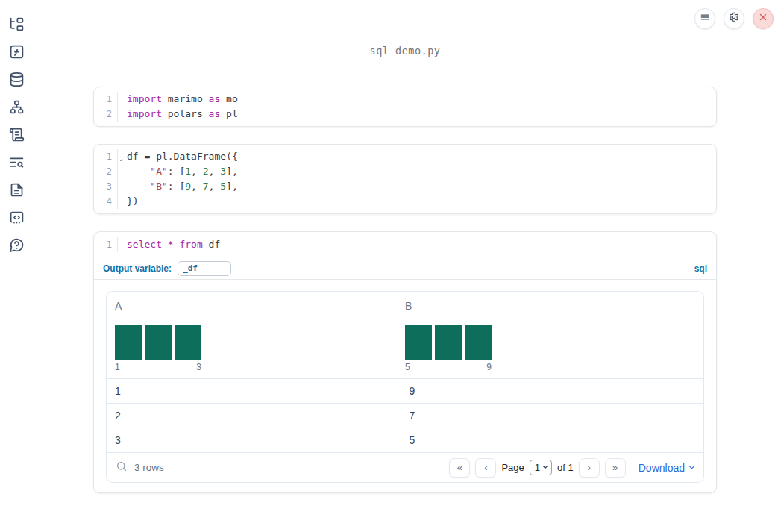 The image size is (778, 532). Describe the element at coordinates (16, 219) in the screenshot. I see `sidebar-item-snippets` at that location.